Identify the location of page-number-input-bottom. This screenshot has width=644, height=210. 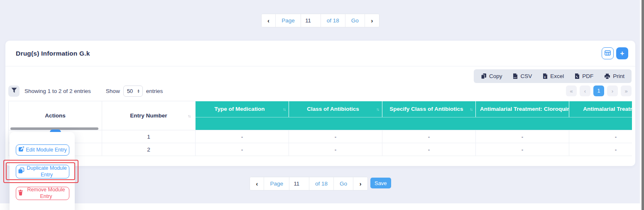
(299, 183).